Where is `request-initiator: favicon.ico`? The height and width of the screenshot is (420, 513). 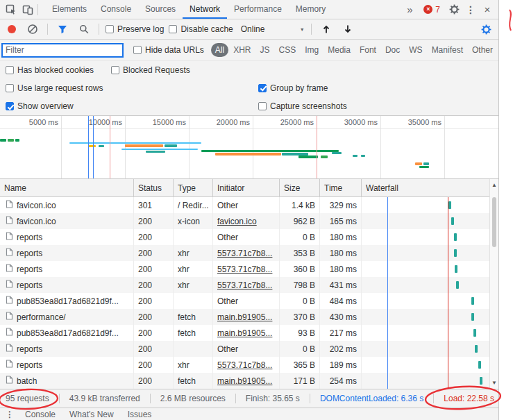 request-initiator: favicon.ico is located at coordinates (246, 221).